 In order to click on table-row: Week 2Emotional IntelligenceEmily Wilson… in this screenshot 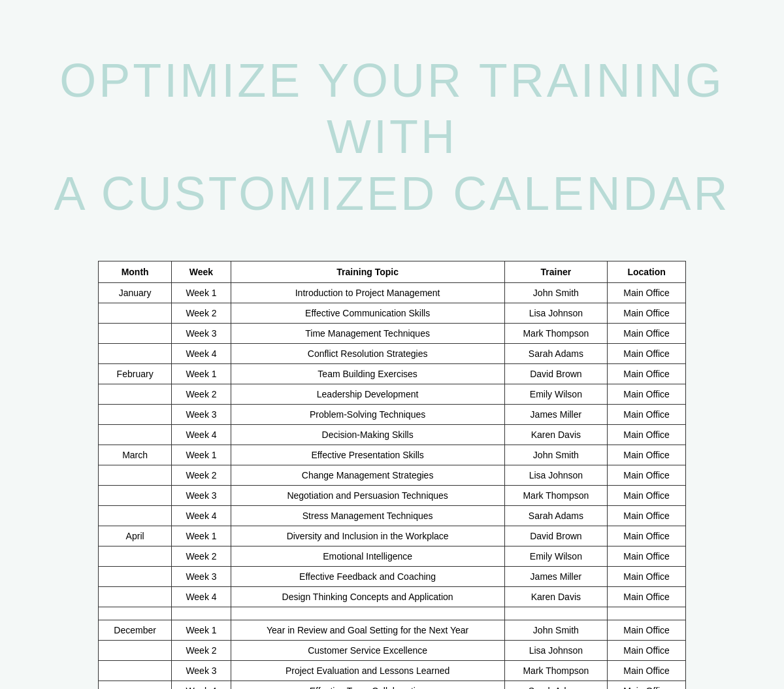, I will do `click(392, 557)`.